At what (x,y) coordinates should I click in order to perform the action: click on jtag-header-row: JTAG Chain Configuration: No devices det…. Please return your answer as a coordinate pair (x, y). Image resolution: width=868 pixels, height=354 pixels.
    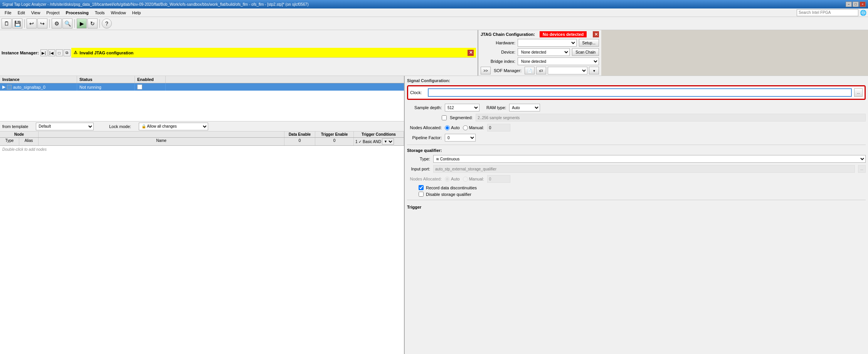
    Looking at the image, I should click on (540, 34).